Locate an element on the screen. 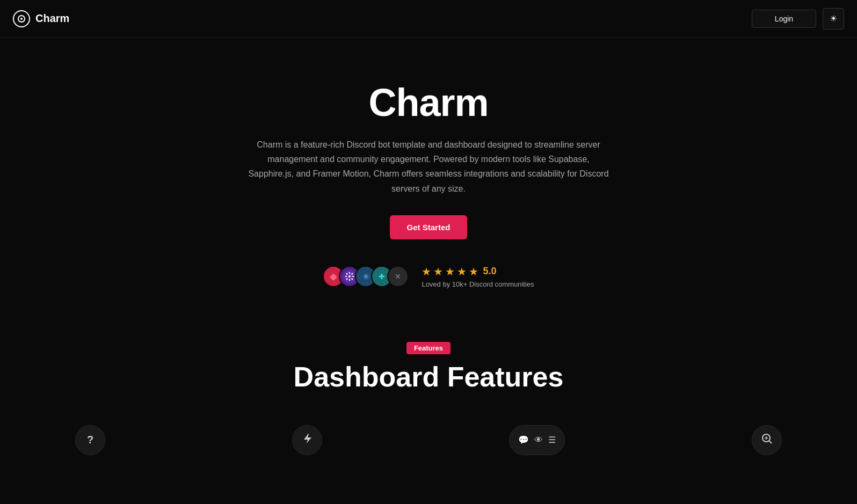  rating-text: Loved by 10k+ Discord communities is located at coordinates (478, 284).